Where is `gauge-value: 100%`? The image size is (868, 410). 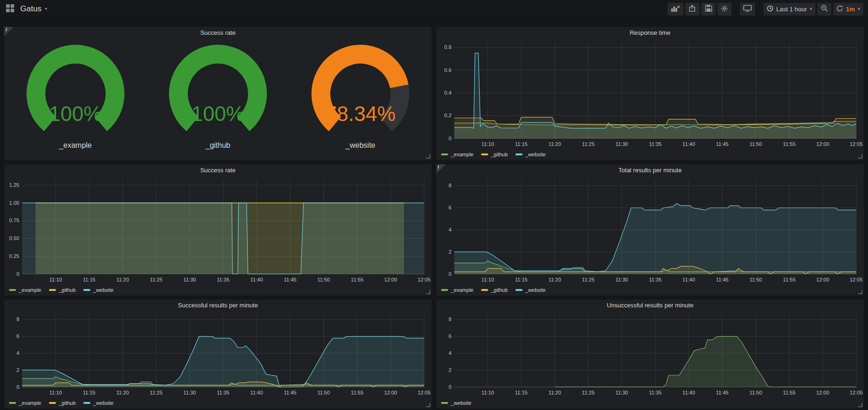
gauge-value: 100% is located at coordinates (218, 114).